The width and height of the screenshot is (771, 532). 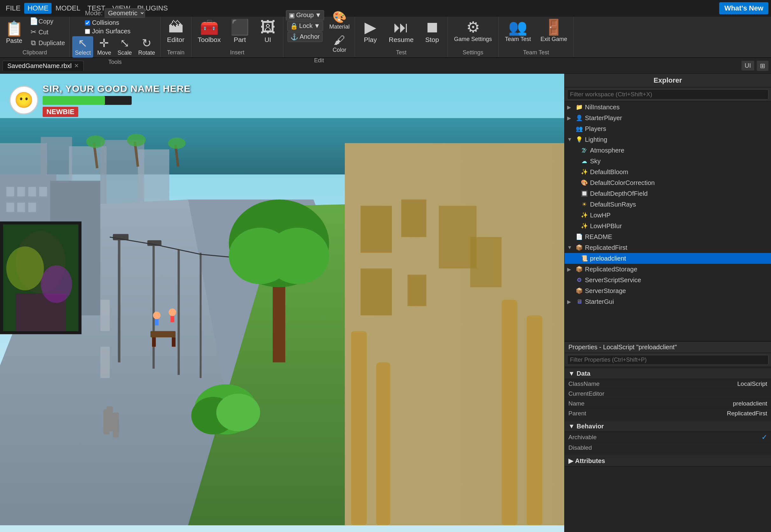 What do you see at coordinates (668, 94) in the screenshot?
I see `explorer-filter-input` at bounding box center [668, 94].